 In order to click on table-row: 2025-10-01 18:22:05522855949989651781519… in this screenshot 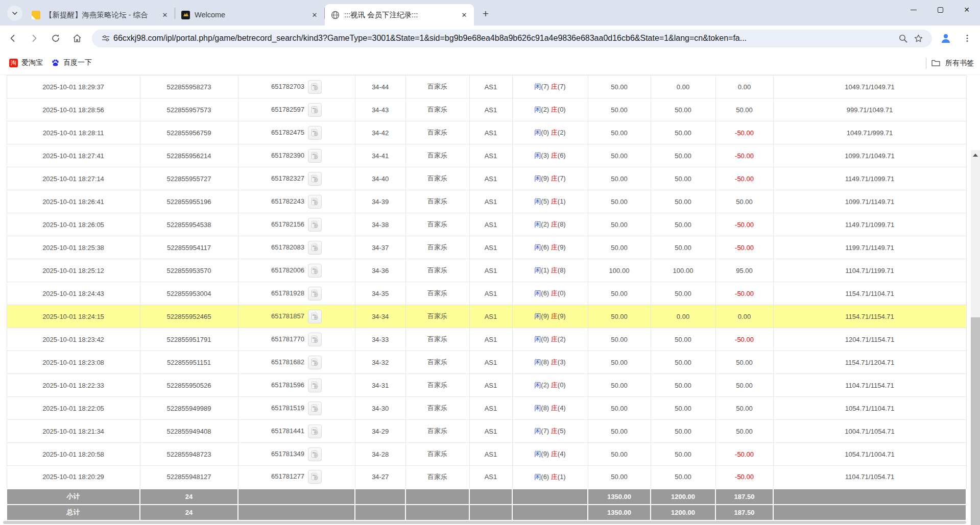, I will do `click(486, 408)`.